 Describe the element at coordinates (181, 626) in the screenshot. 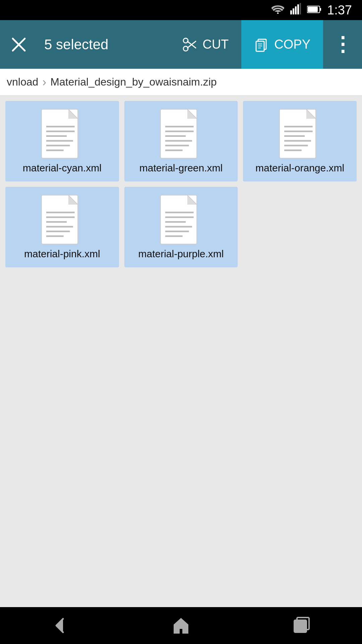

I see `home-button` at that location.